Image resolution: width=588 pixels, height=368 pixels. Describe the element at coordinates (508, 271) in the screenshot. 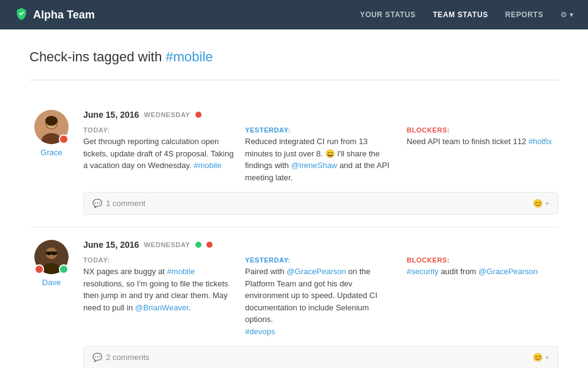

I see `blockers-mention-dave: @GracePearson` at that location.